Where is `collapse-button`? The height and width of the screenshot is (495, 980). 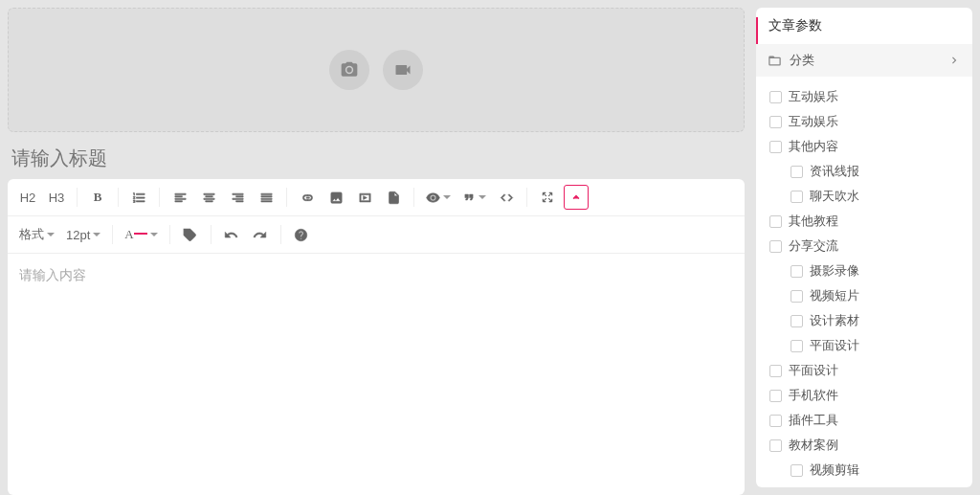 collapse-button is located at coordinates (576, 197).